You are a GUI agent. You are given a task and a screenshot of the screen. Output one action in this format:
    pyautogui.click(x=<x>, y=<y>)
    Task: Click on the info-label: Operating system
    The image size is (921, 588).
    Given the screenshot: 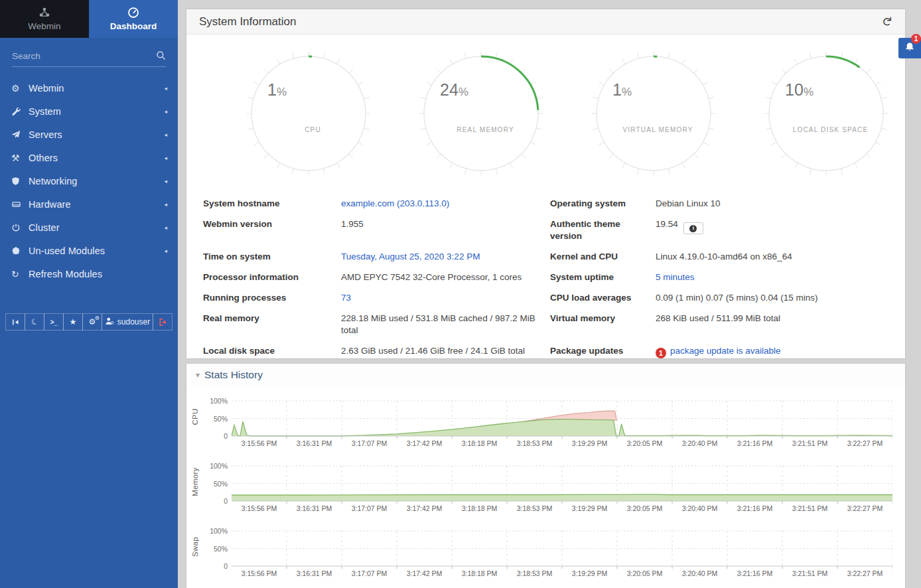 What is the action you would take?
    pyautogui.click(x=602, y=204)
    